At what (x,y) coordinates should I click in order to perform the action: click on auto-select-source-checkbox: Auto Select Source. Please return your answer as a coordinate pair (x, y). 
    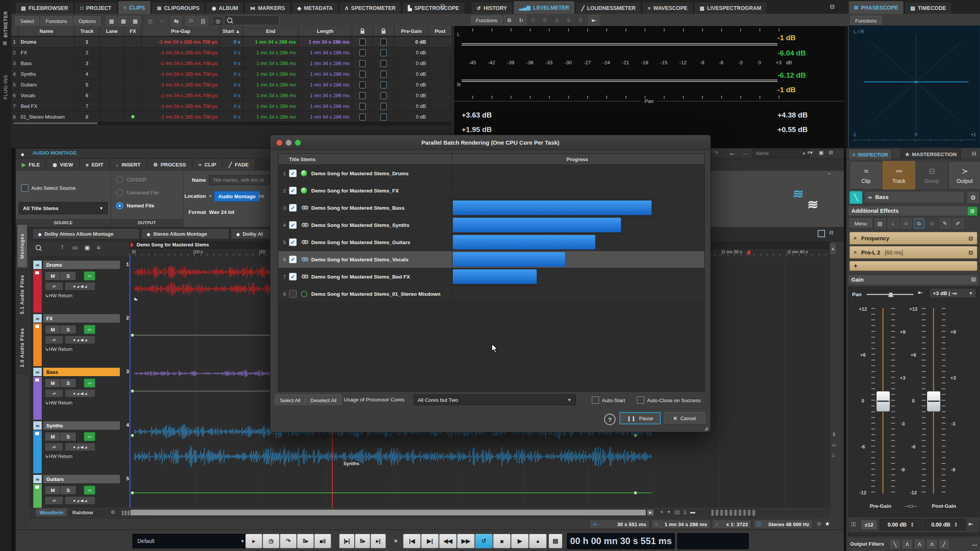
    Looking at the image, I should click on (48, 188).